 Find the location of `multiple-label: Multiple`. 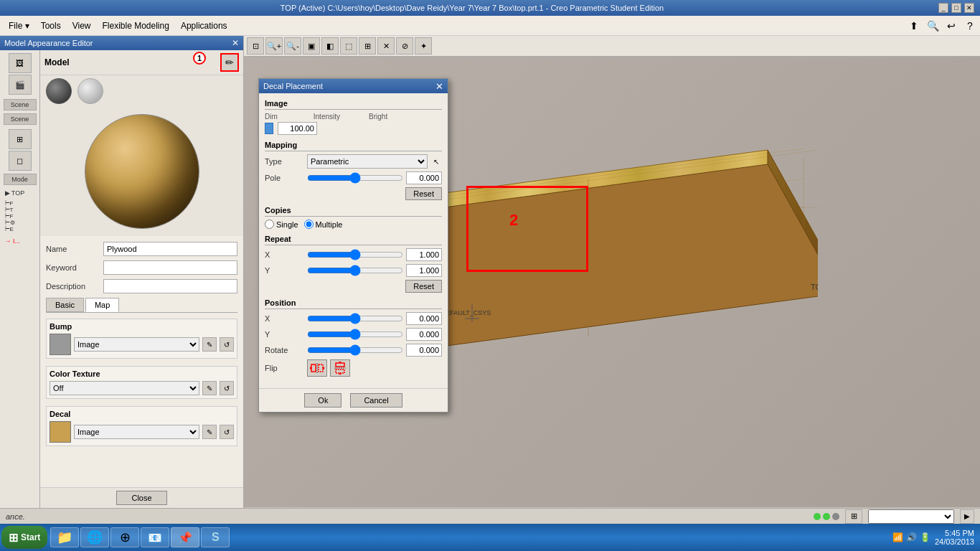

multiple-label: Multiple is located at coordinates (329, 225).